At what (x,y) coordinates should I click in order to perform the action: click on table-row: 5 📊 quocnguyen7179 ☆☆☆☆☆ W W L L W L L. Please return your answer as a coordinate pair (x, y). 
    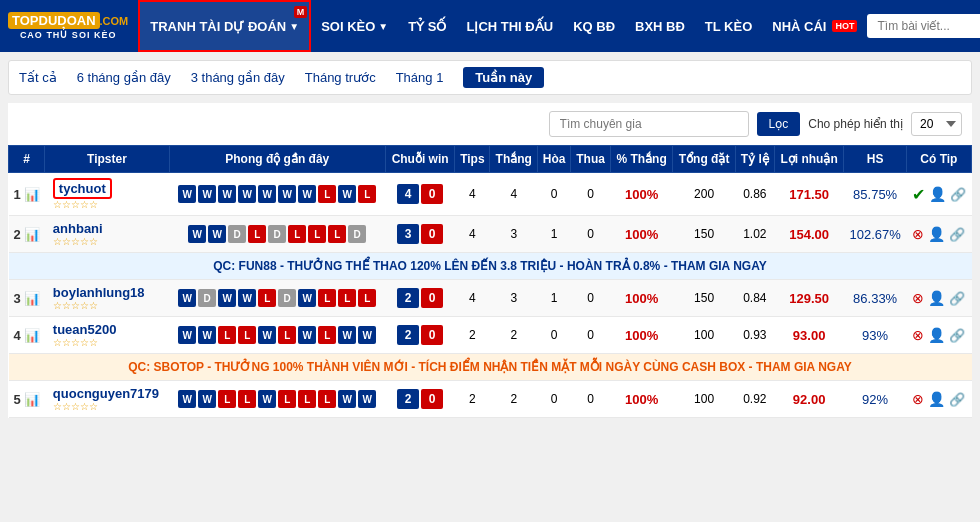
    Looking at the image, I should click on (490, 400).